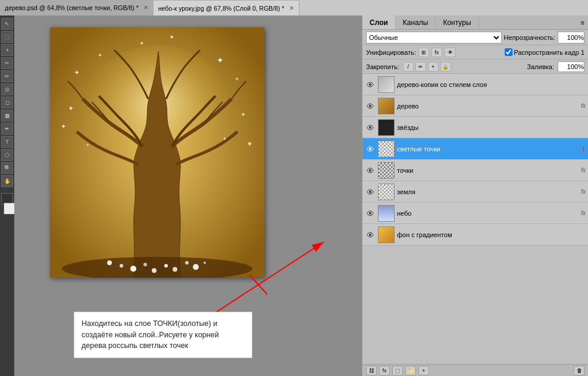 The image size is (588, 376). What do you see at coordinates (446, 67) in the screenshot?
I see `lock-all-btn: 🔒` at bounding box center [446, 67].